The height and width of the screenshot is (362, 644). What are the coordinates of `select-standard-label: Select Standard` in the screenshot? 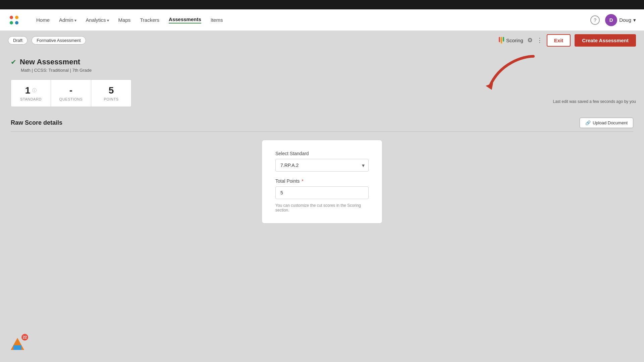 It's located at (322, 154).